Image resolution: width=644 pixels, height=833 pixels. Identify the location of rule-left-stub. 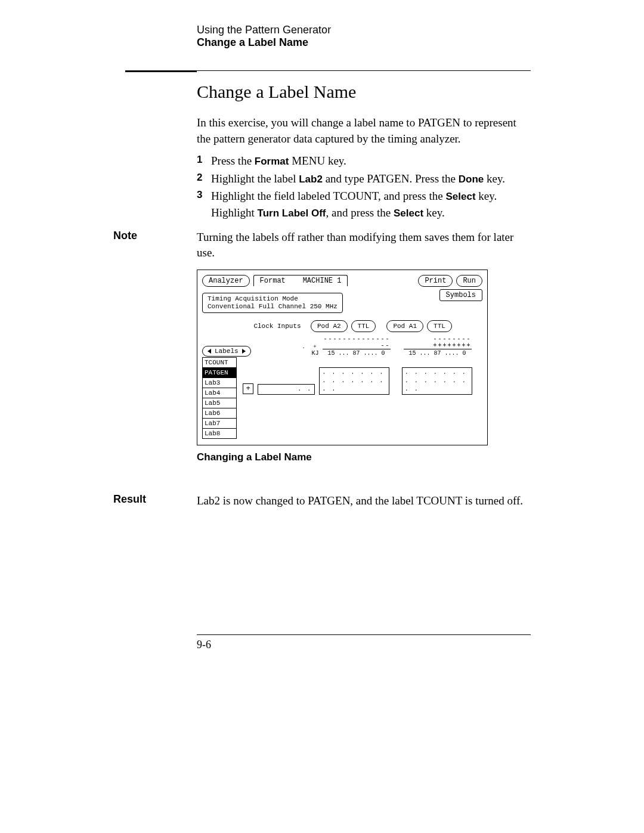
(161, 72).